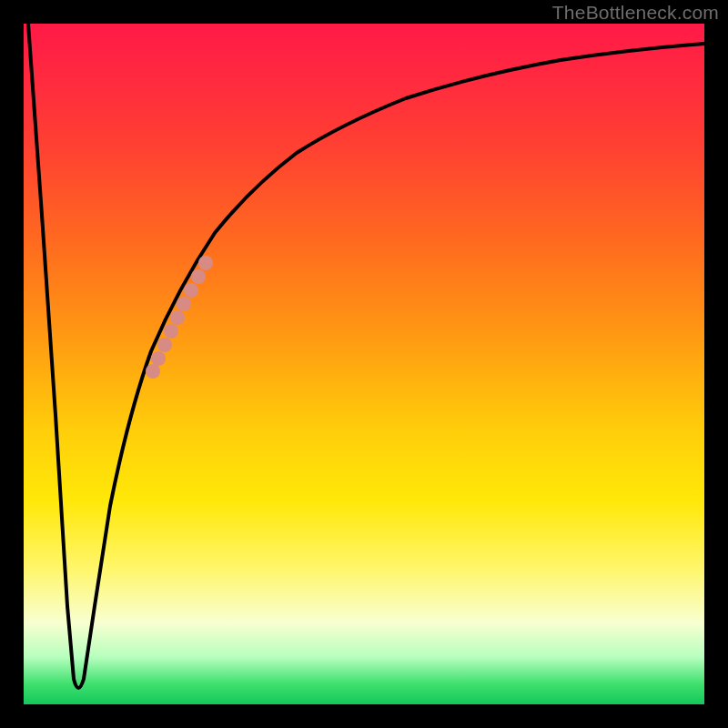 The height and width of the screenshot is (728, 728). What do you see at coordinates (635, 13) in the screenshot?
I see `watermark-text: TheBottleneck.com` at bounding box center [635, 13].